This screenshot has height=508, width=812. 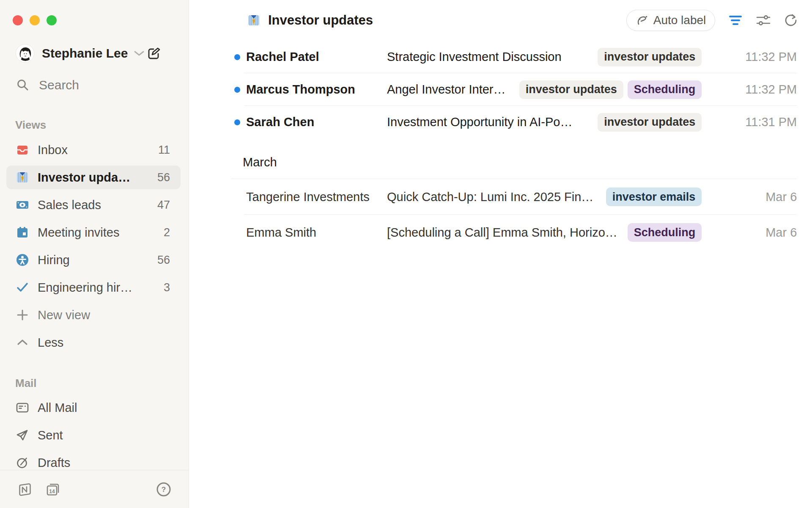 What do you see at coordinates (22, 150) in the screenshot?
I see `inbox-icon` at bounding box center [22, 150].